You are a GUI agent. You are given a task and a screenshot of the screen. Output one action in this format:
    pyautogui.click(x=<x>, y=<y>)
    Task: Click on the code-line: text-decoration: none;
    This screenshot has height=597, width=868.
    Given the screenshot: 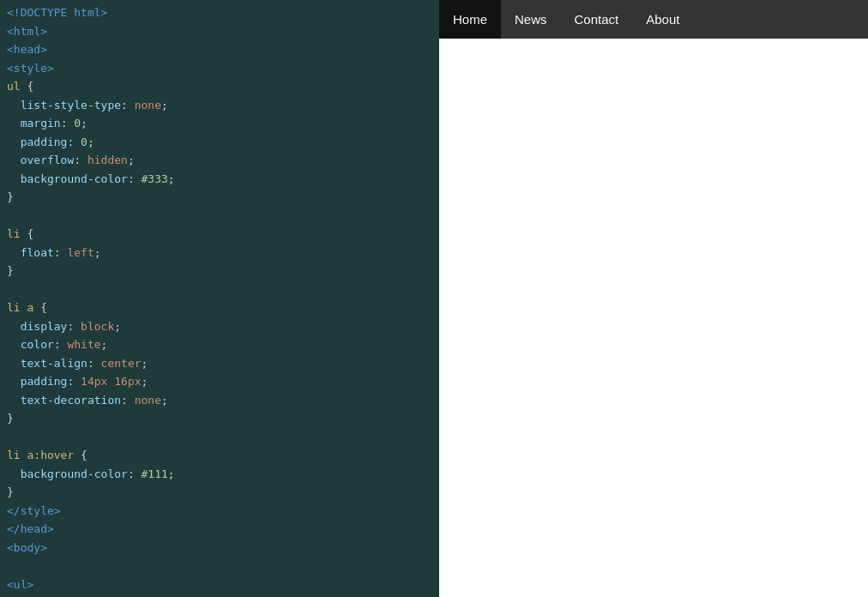 What is the action you would take?
    pyautogui.click(x=220, y=401)
    